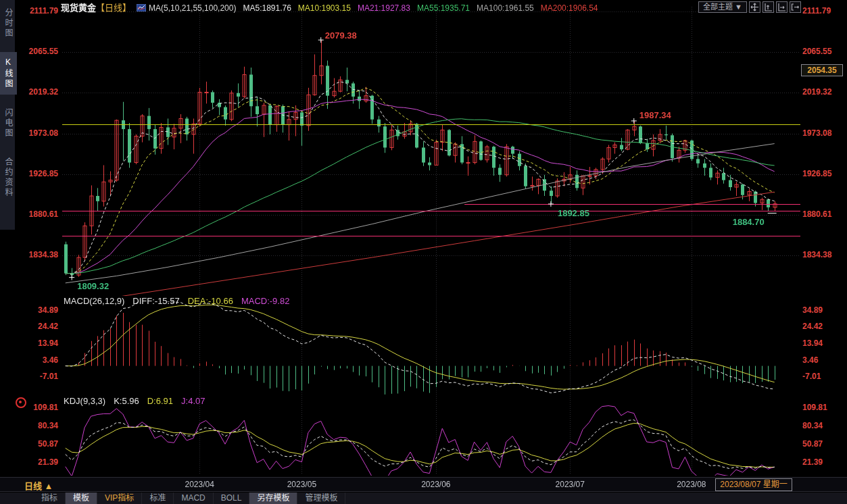 This screenshot has height=504, width=847. I want to click on tab-save-template: 另存模板, so click(273, 499).